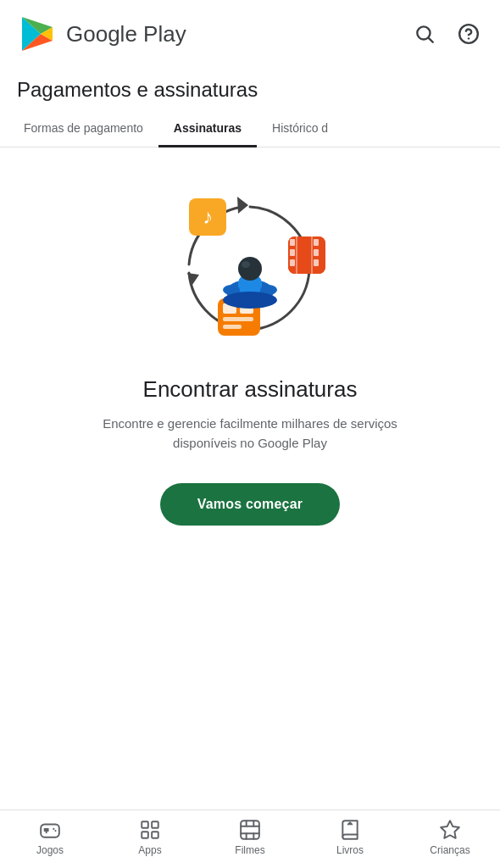 The width and height of the screenshot is (500, 868). What do you see at coordinates (126, 34) in the screenshot?
I see `app-title: Google Play` at bounding box center [126, 34].